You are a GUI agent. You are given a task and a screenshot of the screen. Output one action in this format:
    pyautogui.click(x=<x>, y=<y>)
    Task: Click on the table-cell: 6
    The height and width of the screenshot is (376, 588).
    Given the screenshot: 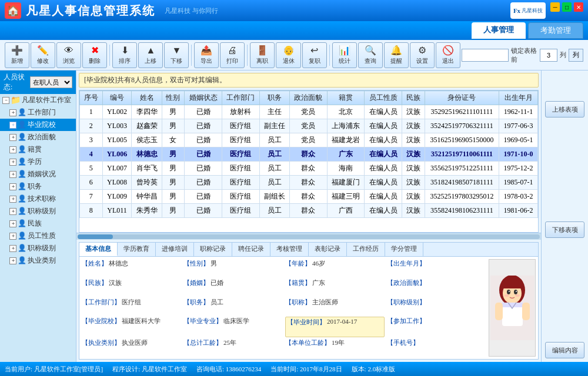 What is the action you would take?
    pyautogui.click(x=92, y=183)
    